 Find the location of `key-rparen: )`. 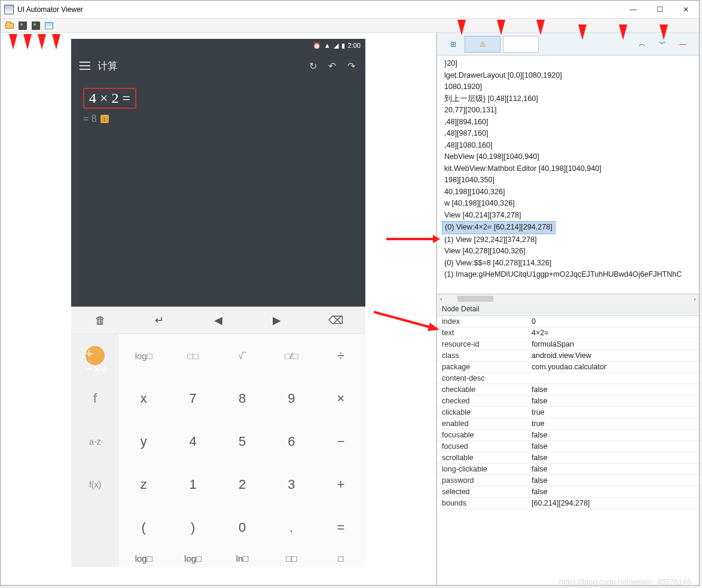

key-rparen: ) is located at coordinates (193, 528).